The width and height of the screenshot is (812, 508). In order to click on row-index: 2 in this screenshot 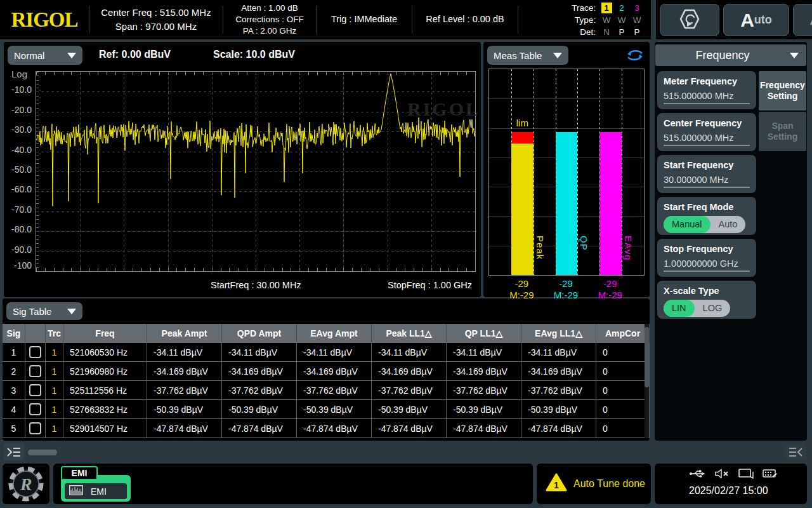, I will do `click(14, 371)`.